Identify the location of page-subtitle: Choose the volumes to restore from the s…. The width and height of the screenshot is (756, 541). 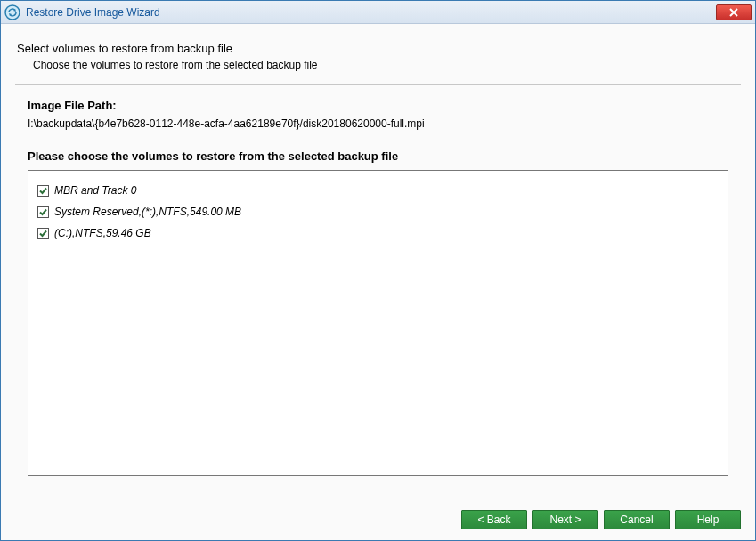
(386, 65).